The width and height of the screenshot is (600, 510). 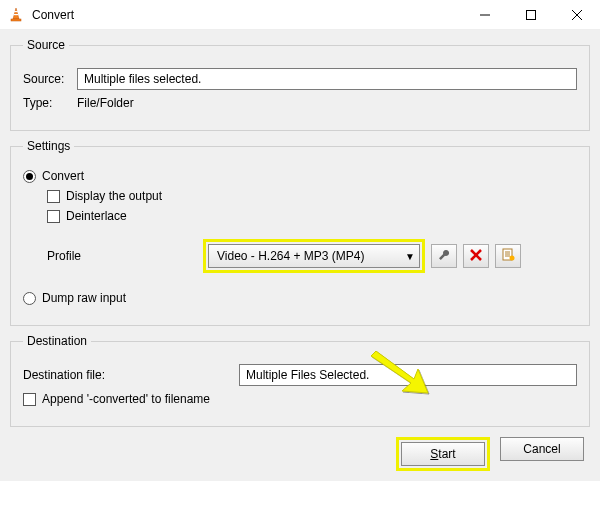 I want to click on source-input, so click(x=327, y=79).